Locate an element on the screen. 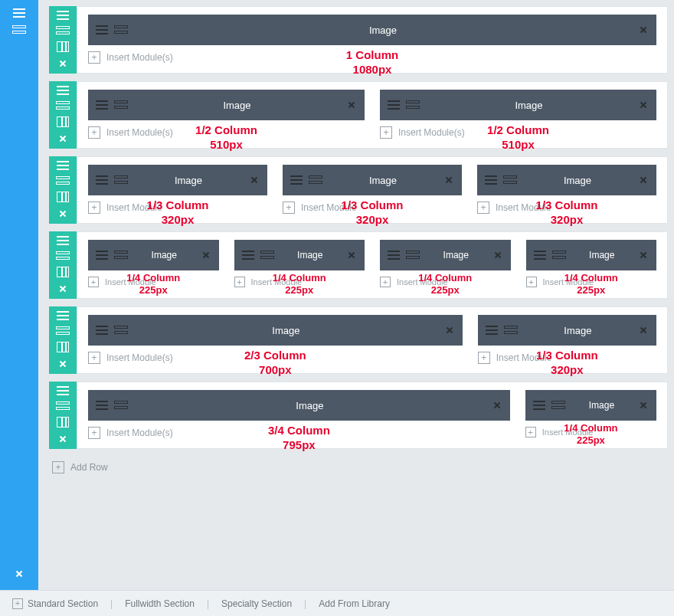  footer-standard-section: + Standard Section is located at coordinates (55, 604).